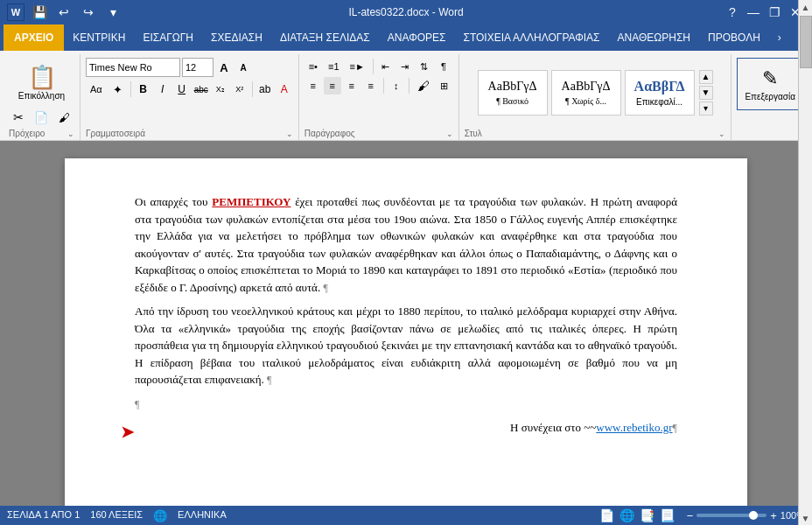 Image resolution: width=812 pixels, height=525 pixels. Describe the element at coordinates (634, 427) in the screenshot. I see `footer-link: www.rebetiko.gr` at that location.